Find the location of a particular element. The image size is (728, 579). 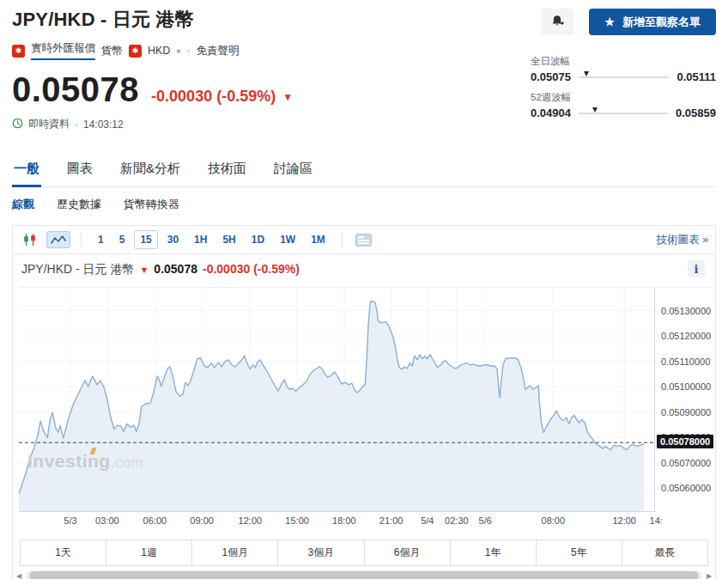

chevron-down-icon: ▾ is located at coordinates (179, 52).